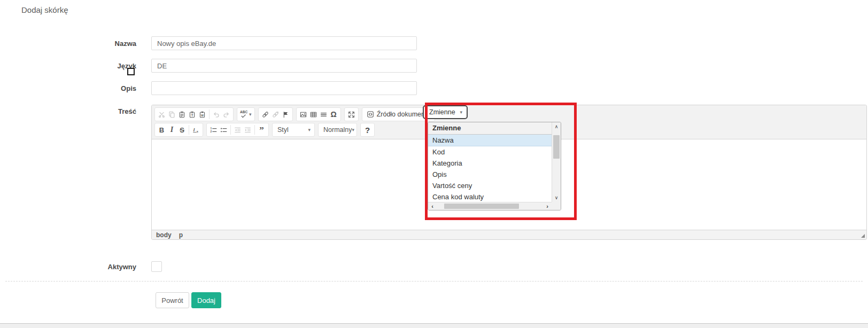 This screenshot has width=868, height=328. Describe the element at coordinates (284, 43) in the screenshot. I see `nazwa-input` at that location.